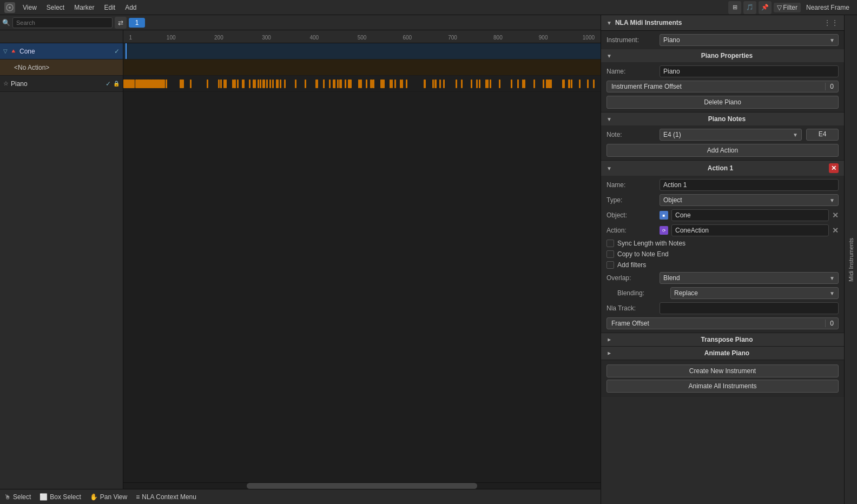  What do you see at coordinates (10, 8) in the screenshot?
I see `app-logo` at bounding box center [10, 8].